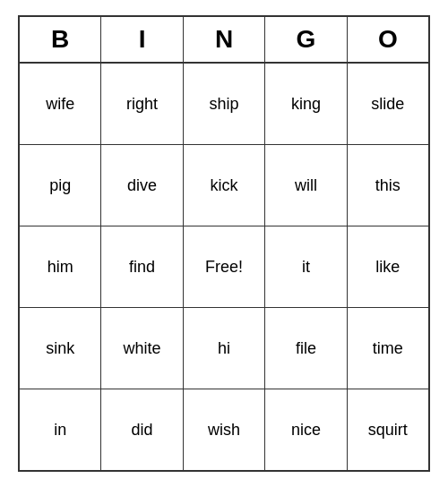 The height and width of the screenshot is (487, 448). What do you see at coordinates (61, 39) in the screenshot?
I see `header-b: B` at bounding box center [61, 39].